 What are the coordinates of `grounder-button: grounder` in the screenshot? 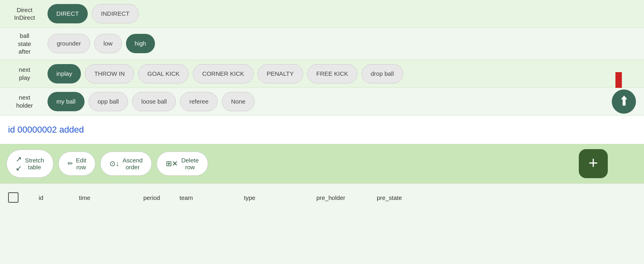 It's located at (69, 44).